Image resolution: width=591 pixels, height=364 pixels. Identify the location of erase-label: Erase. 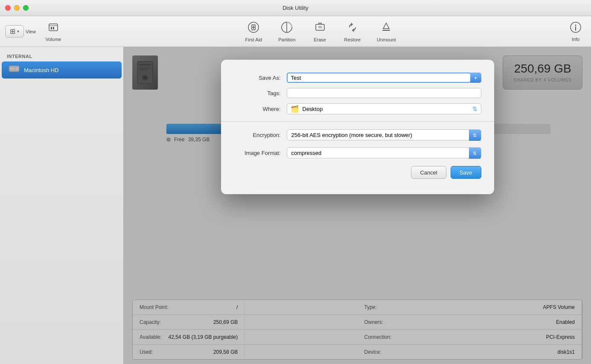
(320, 40).